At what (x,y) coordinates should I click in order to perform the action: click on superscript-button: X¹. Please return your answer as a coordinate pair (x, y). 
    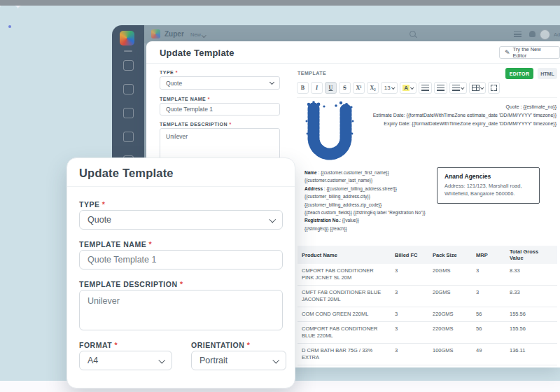
    Looking at the image, I should click on (358, 88).